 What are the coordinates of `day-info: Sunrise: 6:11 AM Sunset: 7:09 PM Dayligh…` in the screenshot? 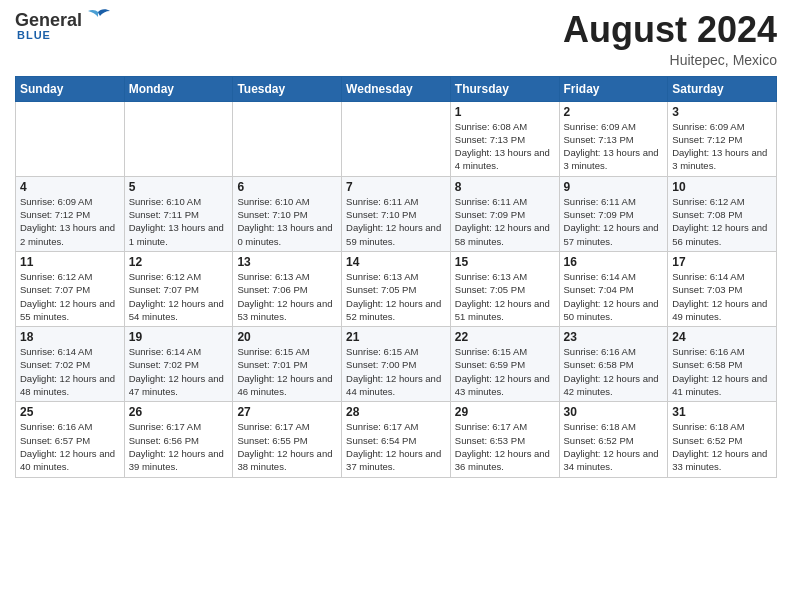 It's located at (505, 222).